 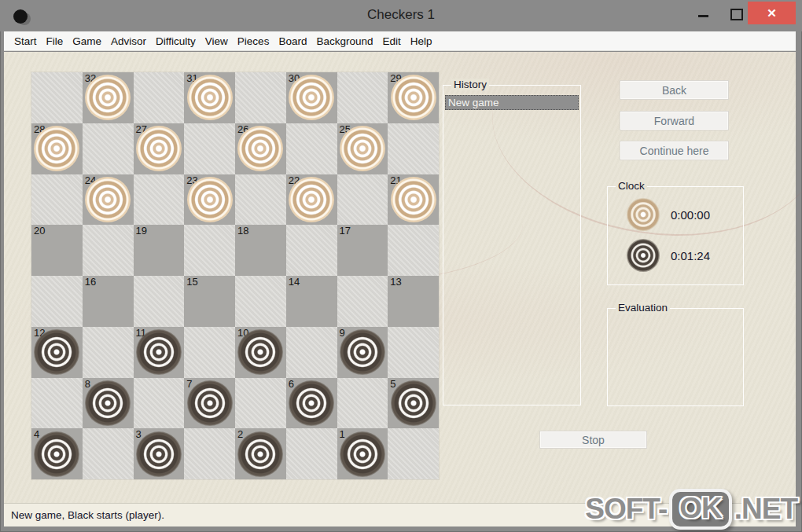 I want to click on board-square-25: 25, so click(x=363, y=149).